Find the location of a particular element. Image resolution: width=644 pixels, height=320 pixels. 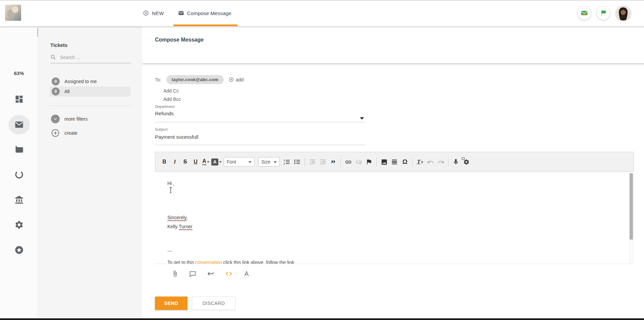

sidebar-item-settings is located at coordinates (19, 225).